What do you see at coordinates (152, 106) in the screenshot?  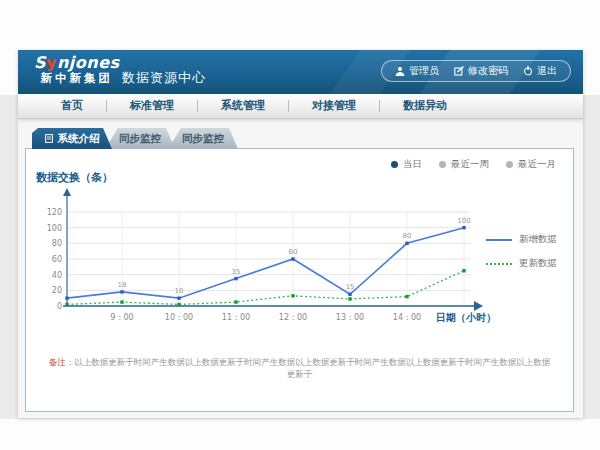 I see `nav-item-standard-mgmt: 标准管理` at bounding box center [152, 106].